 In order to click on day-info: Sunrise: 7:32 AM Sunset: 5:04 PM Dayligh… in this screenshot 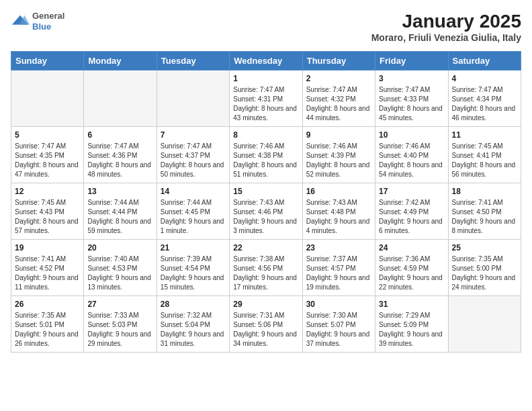, I will do `click(193, 330)`.